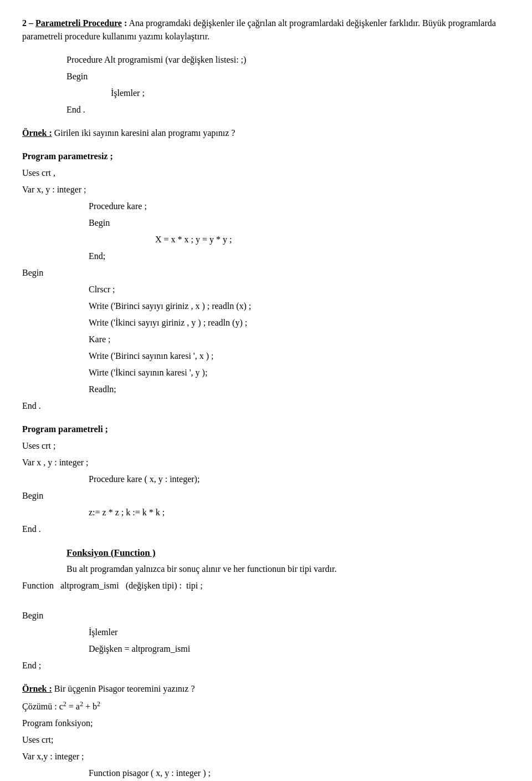 The width and height of the screenshot is (532, 781). What do you see at coordinates (266, 446) in the screenshot?
I see `prog2-uses: Uses crt ;` at bounding box center [266, 446].